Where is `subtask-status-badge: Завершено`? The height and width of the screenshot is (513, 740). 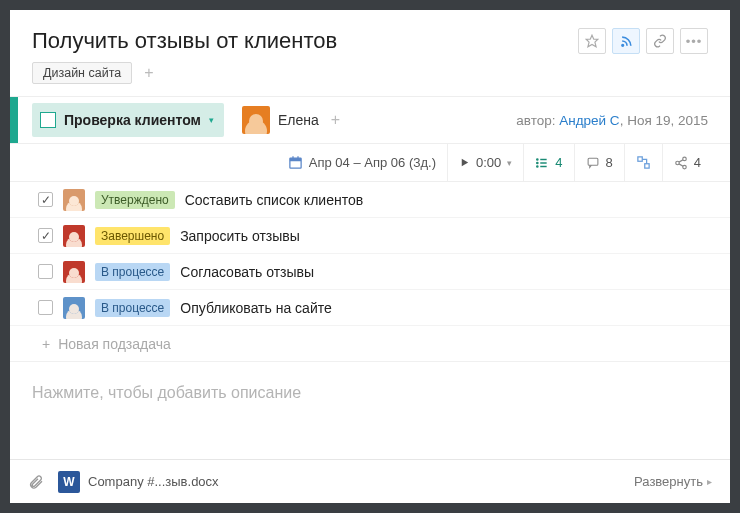
subtask-status-badge: Завершено is located at coordinates (132, 236).